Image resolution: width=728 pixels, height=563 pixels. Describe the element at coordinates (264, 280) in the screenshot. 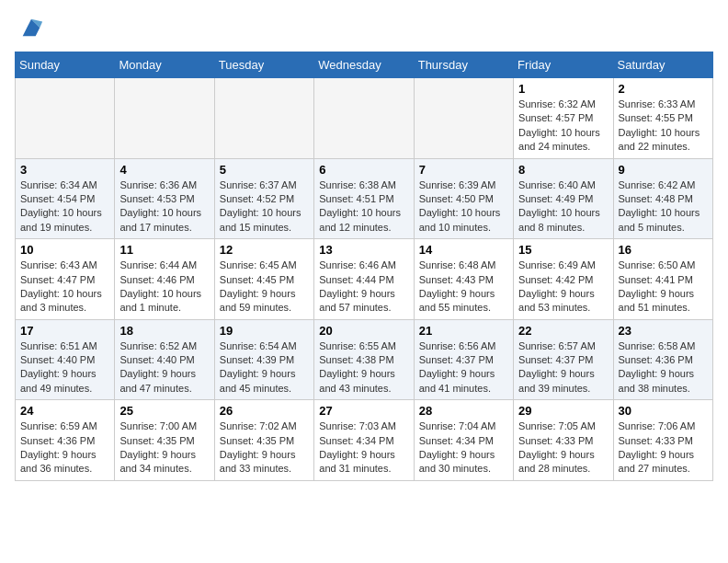

I see `calendar-cell: 12Sunrise: 6:45 AMSunset: 4:45 PMDayligh…` at that location.